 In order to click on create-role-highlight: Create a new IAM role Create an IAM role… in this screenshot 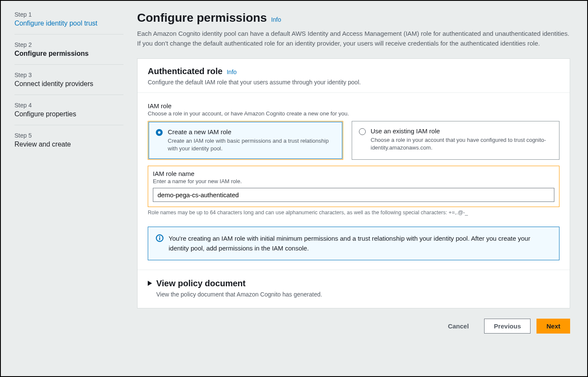, I will do `click(245, 141)`.